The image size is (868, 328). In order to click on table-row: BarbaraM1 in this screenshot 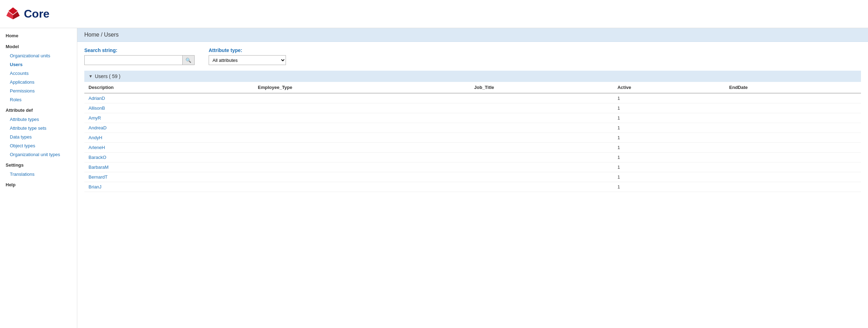, I will do `click(473, 167)`.